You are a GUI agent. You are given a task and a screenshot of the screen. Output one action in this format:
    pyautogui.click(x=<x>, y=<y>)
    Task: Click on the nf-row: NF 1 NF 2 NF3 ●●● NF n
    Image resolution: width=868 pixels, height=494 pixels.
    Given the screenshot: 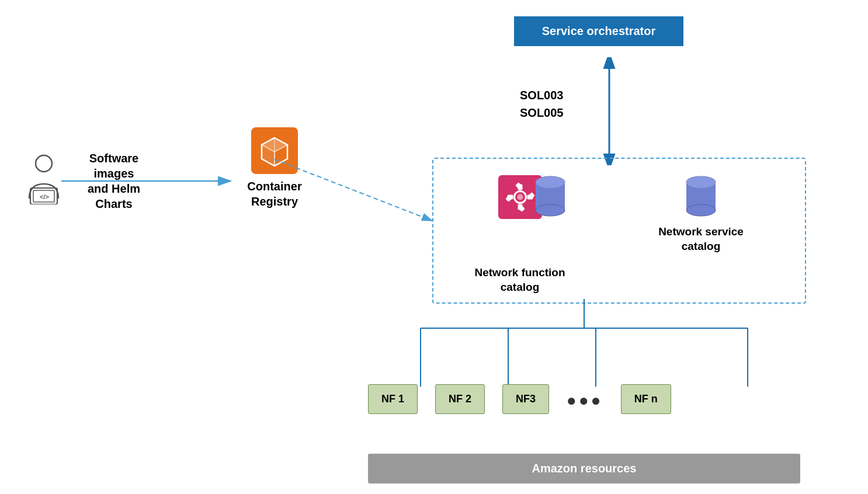 What is the action you would take?
    pyautogui.click(x=520, y=399)
    